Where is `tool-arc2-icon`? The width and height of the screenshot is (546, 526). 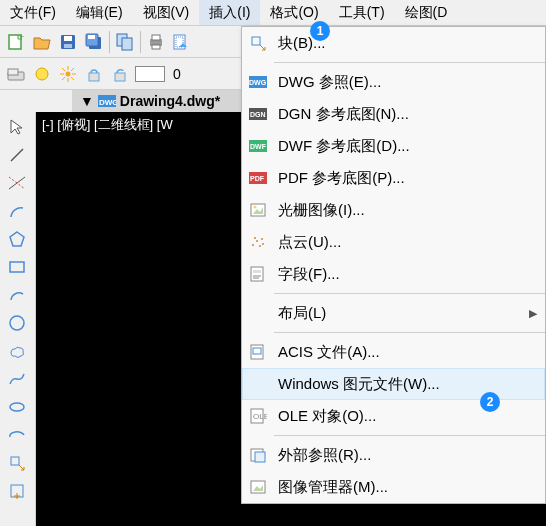
tool-arc2-icon is located at coordinates (17, 295).